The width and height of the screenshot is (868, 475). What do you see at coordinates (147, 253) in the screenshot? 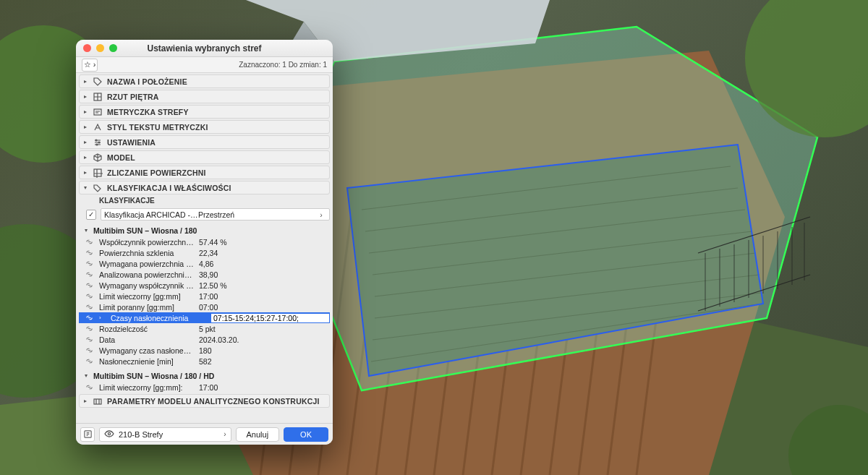
I see `property-key: Powierzchnia szklenia` at bounding box center [147, 253].